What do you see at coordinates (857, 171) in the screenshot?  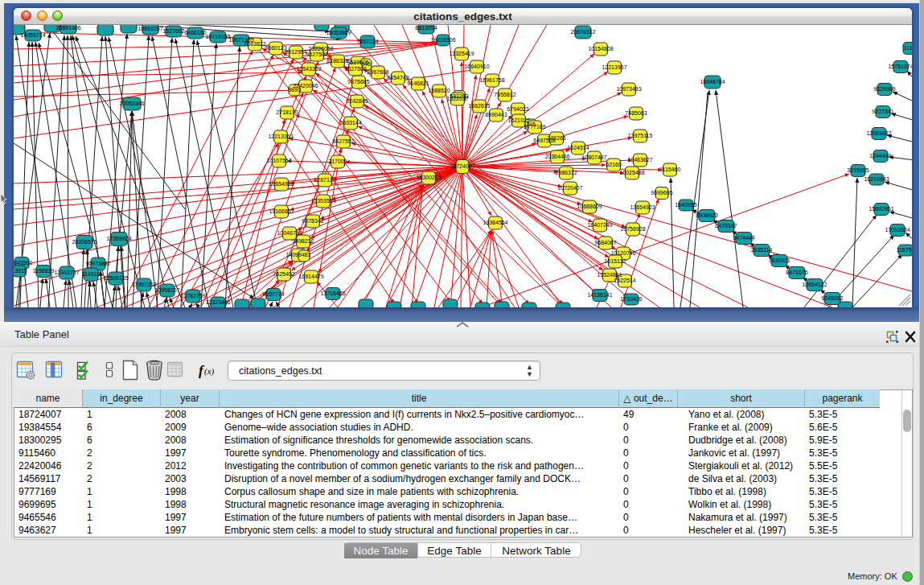 I see `svg-text: 3215955` at bounding box center [857, 171].